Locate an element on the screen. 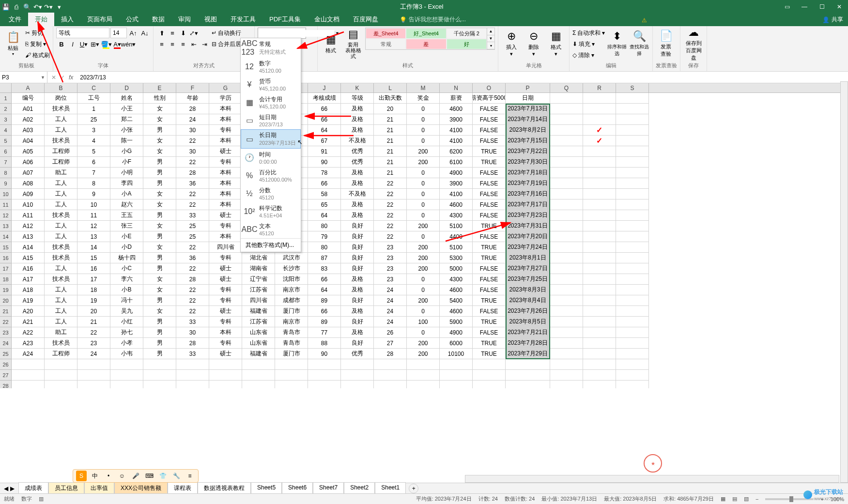  cell-N28 is located at coordinates (456, 384).